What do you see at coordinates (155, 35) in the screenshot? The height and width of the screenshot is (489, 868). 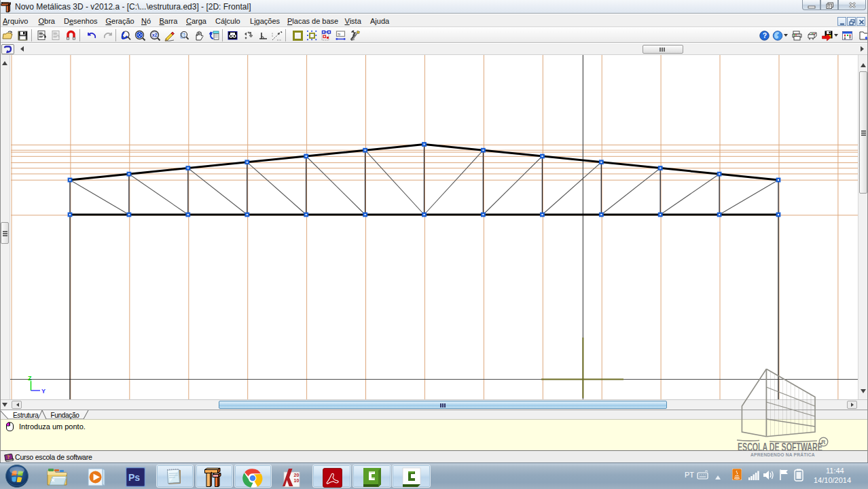 I see `svg-text: x2` at bounding box center [155, 35].